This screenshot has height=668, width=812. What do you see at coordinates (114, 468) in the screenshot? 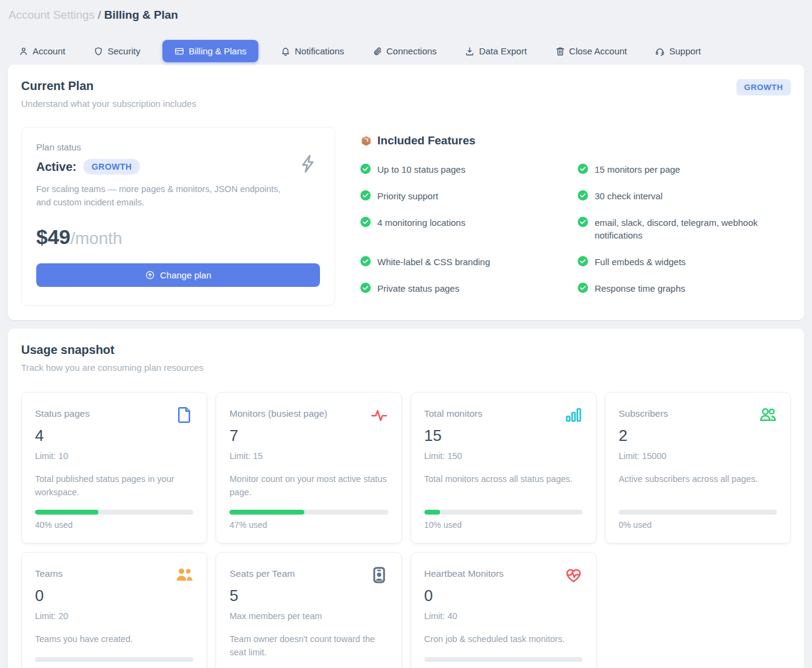
I see `usage-card-status-pages: Status pages 4 Limit: 10 Total published…` at bounding box center [114, 468].